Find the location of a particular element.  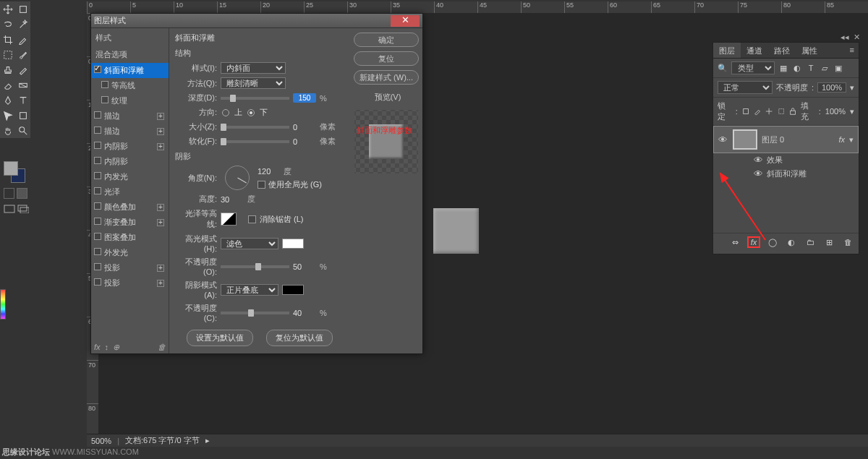

angle-value: 120 is located at coordinates (269, 171).